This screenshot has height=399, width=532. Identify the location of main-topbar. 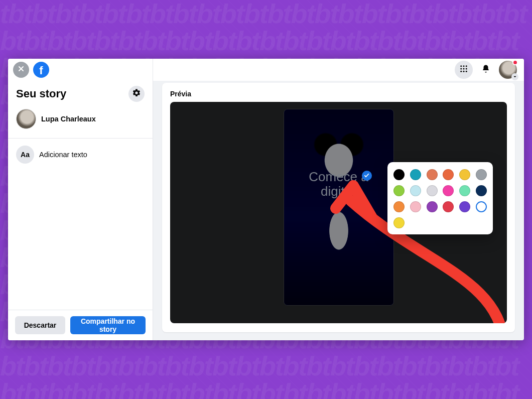
(338, 70).